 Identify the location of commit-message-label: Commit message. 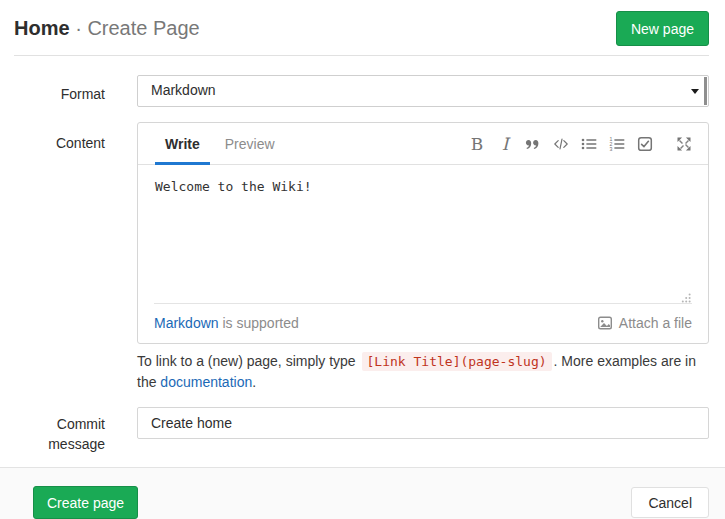
(52, 434).